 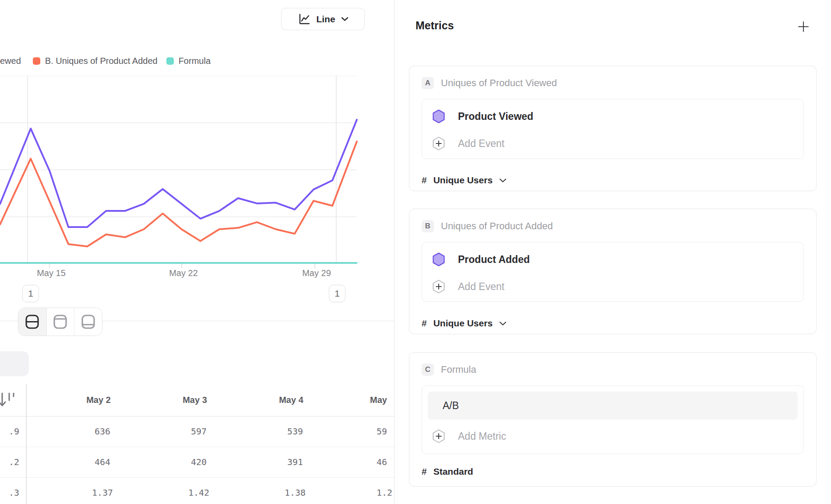 What do you see at coordinates (803, 27) in the screenshot?
I see `add-metric-button` at bounding box center [803, 27].